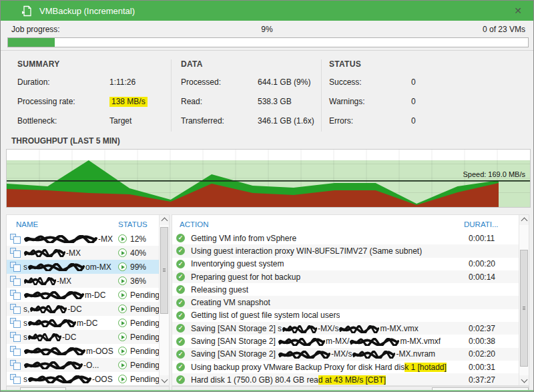 This screenshot has height=392, width=534. Describe the element at coordinates (482, 264) in the screenshot. I see `action-duration: 0:00:20` at that location.